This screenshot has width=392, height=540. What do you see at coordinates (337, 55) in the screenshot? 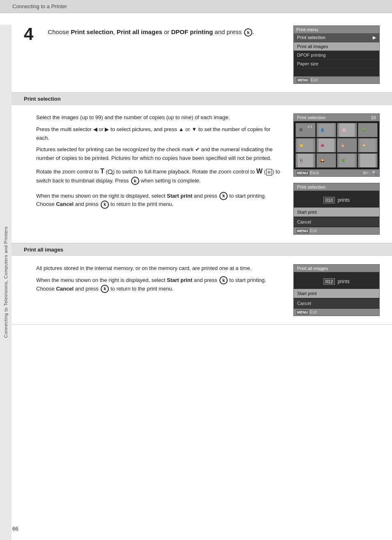
I see `menu-item-dpof: DPOF printing` at bounding box center [337, 55].